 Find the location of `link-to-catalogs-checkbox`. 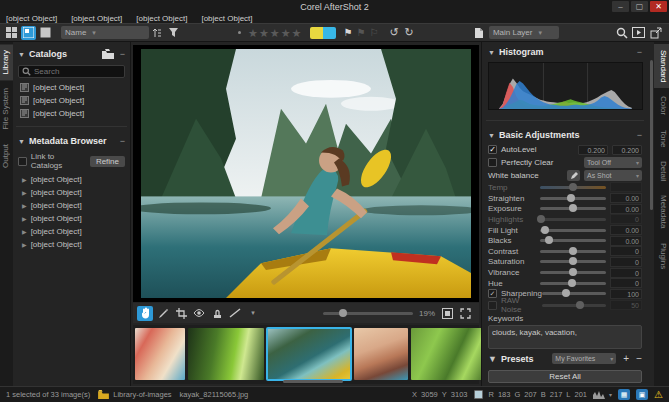

link-to-catalogs-checkbox is located at coordinates (22, 162).